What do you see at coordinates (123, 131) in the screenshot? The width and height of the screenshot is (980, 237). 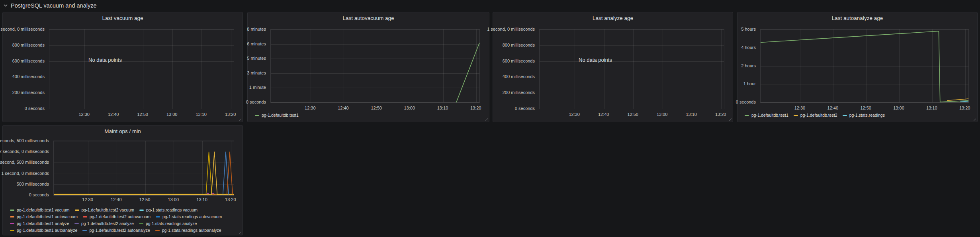 I see `panel-title: Maint ops / min` at bounding box center [123, 131].